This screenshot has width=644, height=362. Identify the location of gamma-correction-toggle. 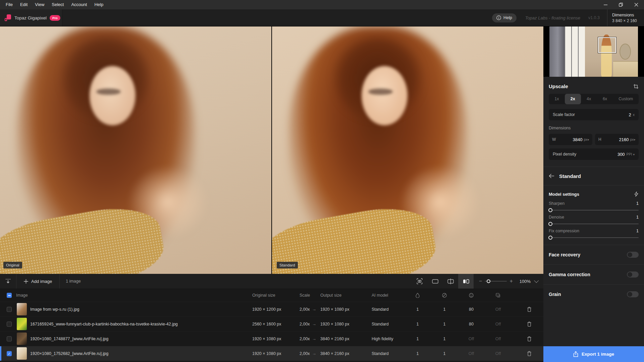
(633, 275).